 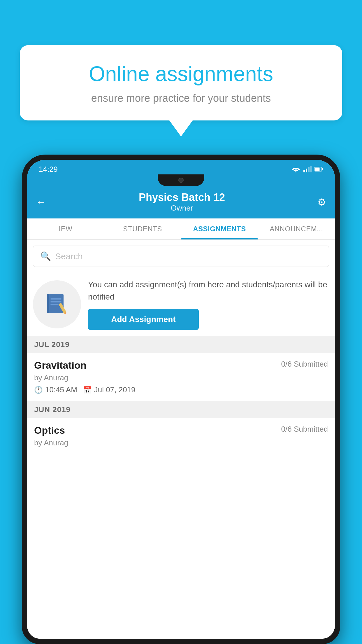 What do you see at coordinates (181, 304) in the screenshot?
I see `promo-section: You can add assignment(s) from here and …` at bounding box center [181, 304].